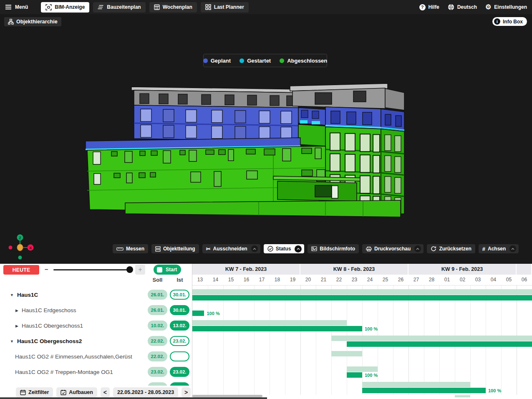  What do you see at coordinates (119, 8) in the screenshot?
I see `tab-bauzeitenplan: Bauzeitenplan` at bounding box center [119, 8].